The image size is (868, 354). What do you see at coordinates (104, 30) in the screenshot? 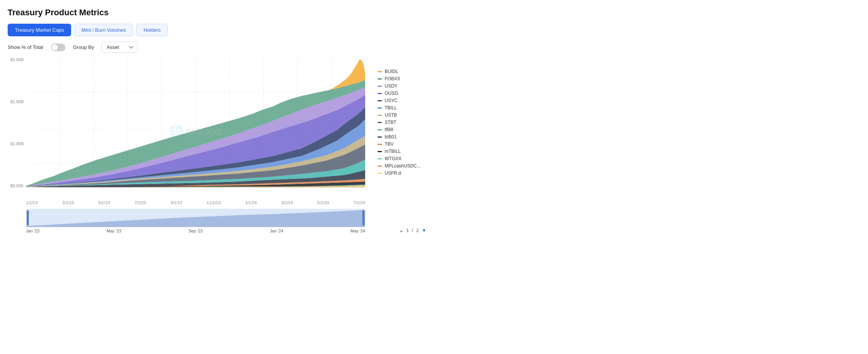
I see `tab-mint-burn-volumes: Mint / Burn Volumes` at bounding box center [104, 30].